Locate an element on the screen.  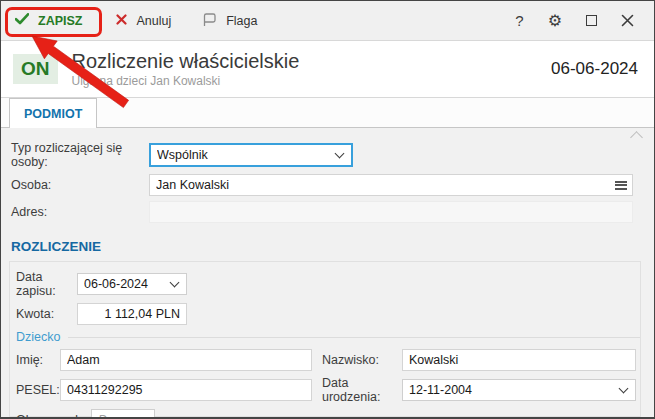
dziecko-legend: Dziecko is located at coordinates (42, 337).